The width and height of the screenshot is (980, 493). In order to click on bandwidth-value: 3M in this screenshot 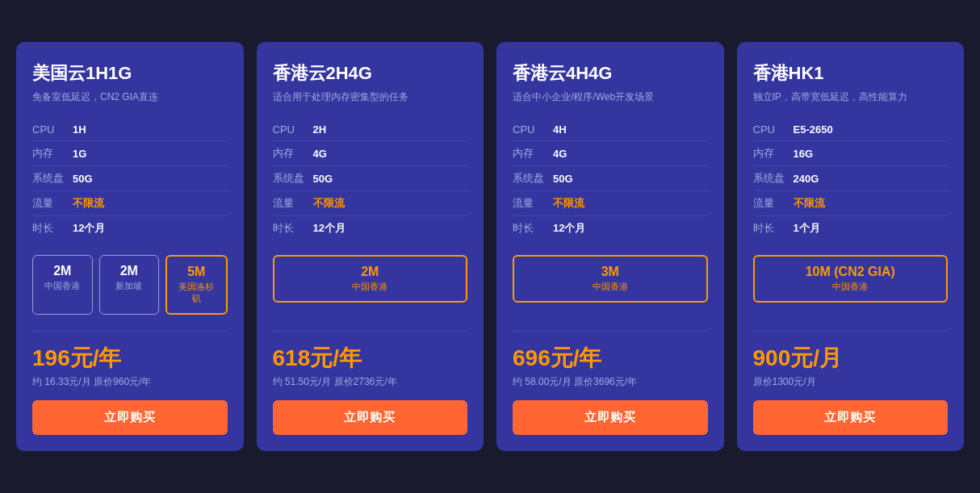, I will do `click(610, 272)`.